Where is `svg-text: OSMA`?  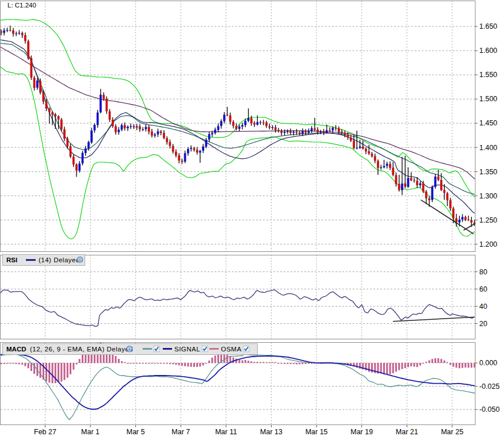
svg-text: OSMA is located at coordinates (231, 349).